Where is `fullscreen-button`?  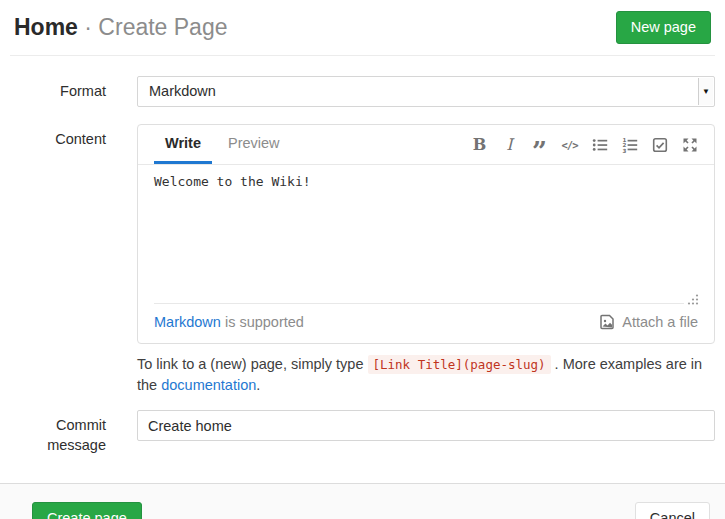
fullscreen-button is located at coordinates (690, 145).